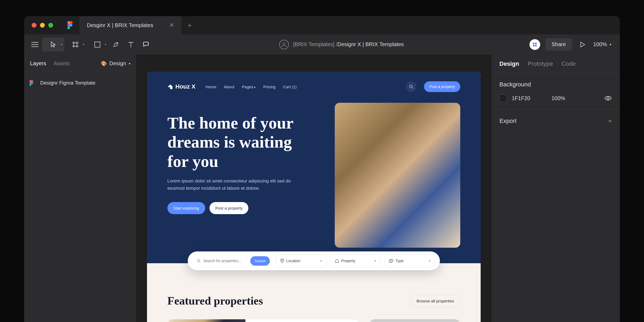  Describe the element at coordinates (240, 208) in the screenshot. I see `hero-cta-group: Start exploring Post a property` at that location.